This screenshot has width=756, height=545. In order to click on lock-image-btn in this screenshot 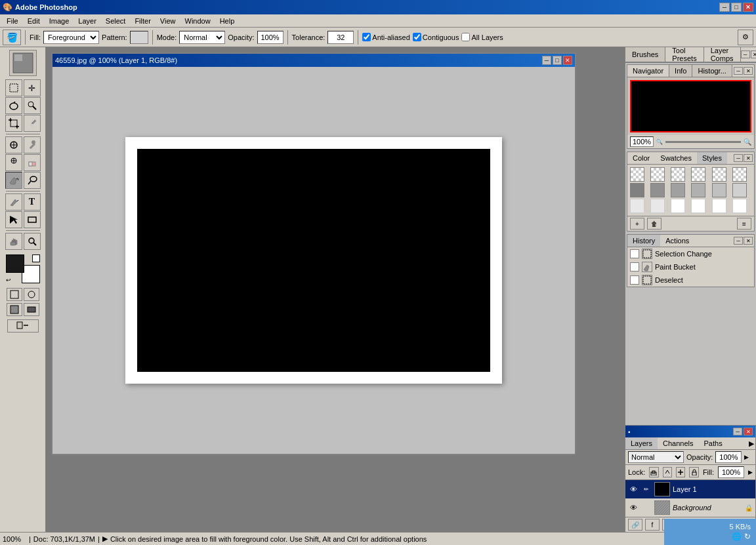, I will do `click(667, 472)`.